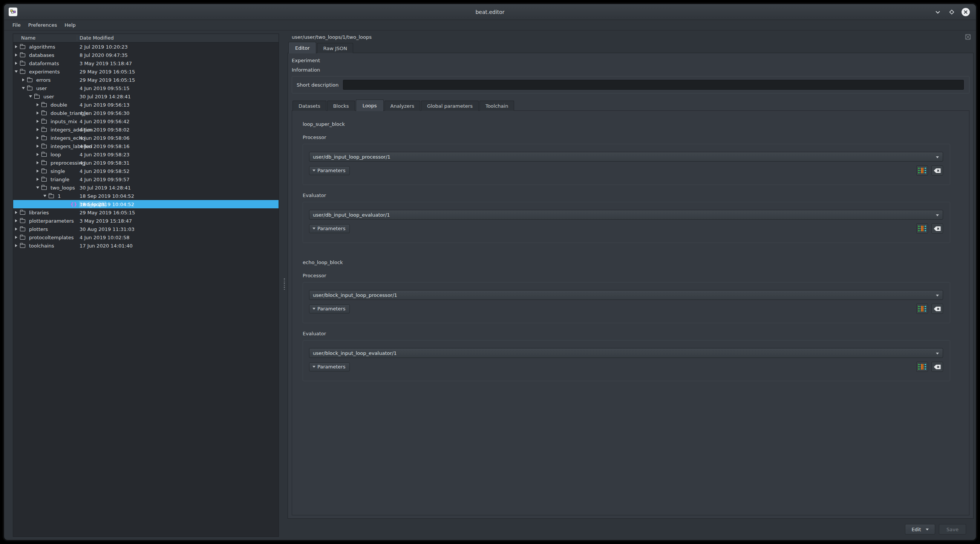  I want to click on tree-row: databases 8 Jul 2020 09:47:35, so click(146, 55).